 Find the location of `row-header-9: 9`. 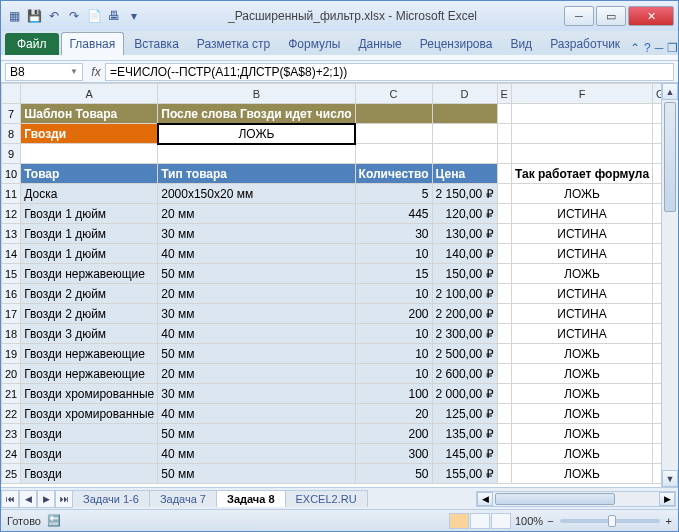

row-header-9: 9 is located at coordinates (12, 154).